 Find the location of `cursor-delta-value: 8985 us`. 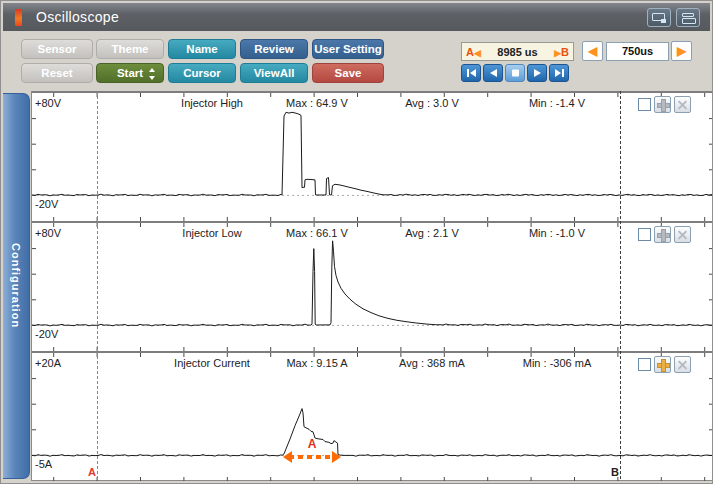

cursor-delta-value: 8985 us is located at coordinates (517, 52).